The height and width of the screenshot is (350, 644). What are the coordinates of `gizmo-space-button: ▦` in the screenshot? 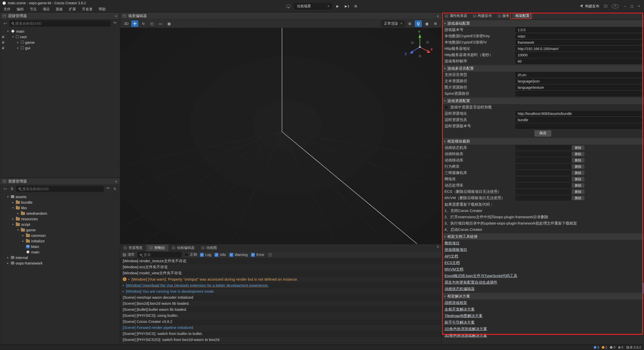 It's located at (169, 24).